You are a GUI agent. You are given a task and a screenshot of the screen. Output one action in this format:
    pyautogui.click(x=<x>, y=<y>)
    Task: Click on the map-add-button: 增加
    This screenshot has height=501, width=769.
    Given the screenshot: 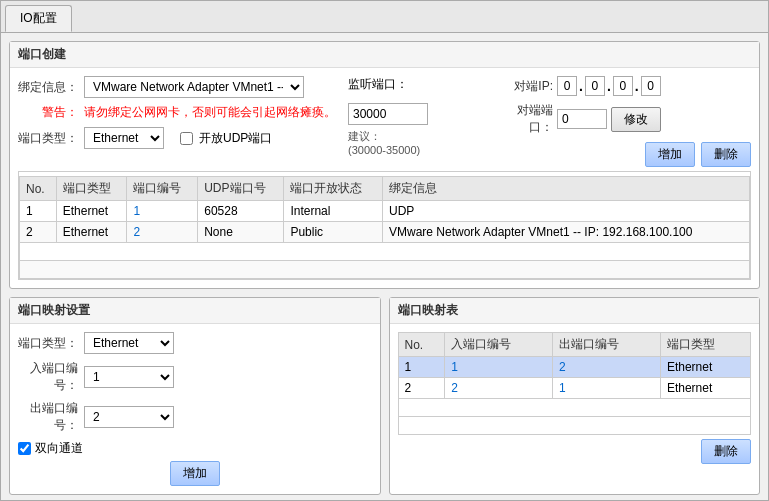 What is the action you would take?
    pyautogui.click(x=195, y=474)
    